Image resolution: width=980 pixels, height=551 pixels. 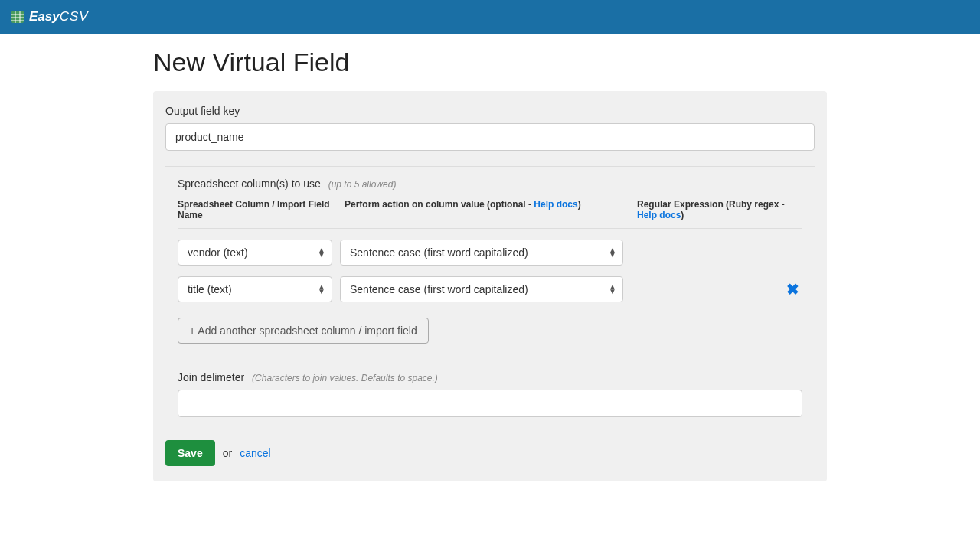 What do you see at coordinates (303, 331) in the screenshot?
I see `add-column-button: + Add another spreadsheet column / impor…` at bounding box center [303, 331].